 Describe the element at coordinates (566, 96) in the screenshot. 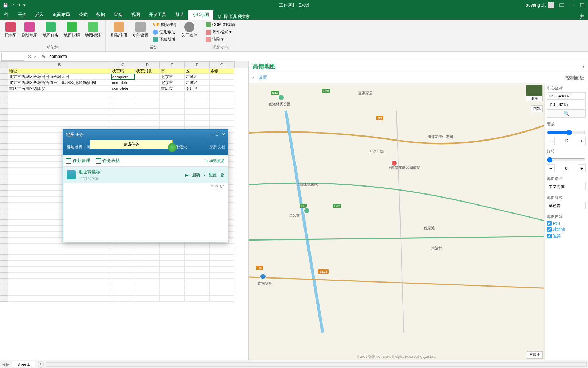

I see `longitude-input` at that location.